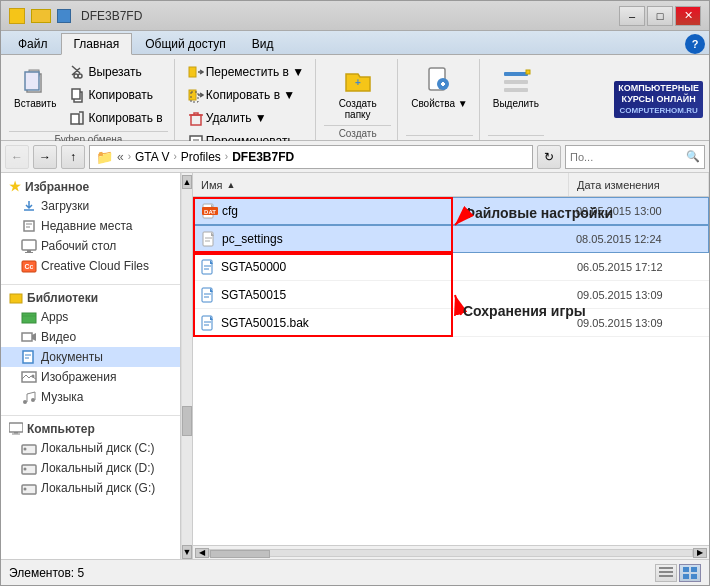 This screenshot has width=710, height=586. I want to click on search-input, so click(628, 157).